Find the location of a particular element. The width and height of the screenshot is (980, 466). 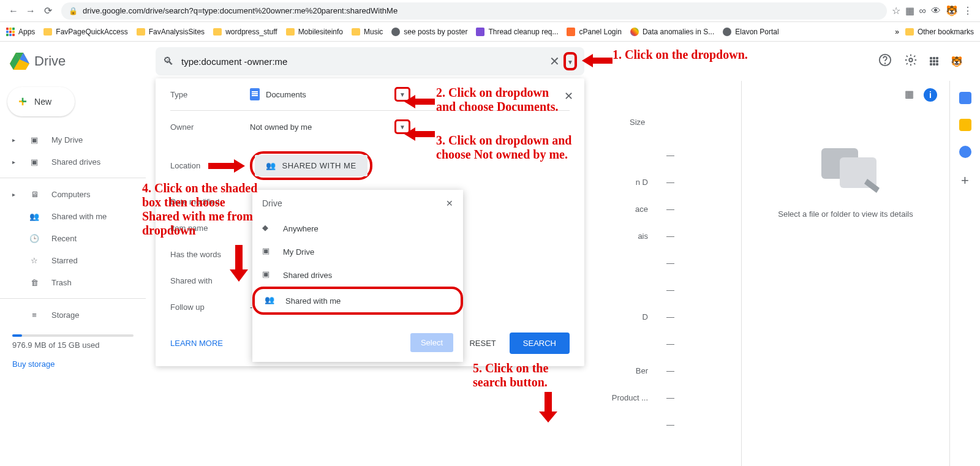

drive-icon: ▣ is located at coordinates (34, 140).